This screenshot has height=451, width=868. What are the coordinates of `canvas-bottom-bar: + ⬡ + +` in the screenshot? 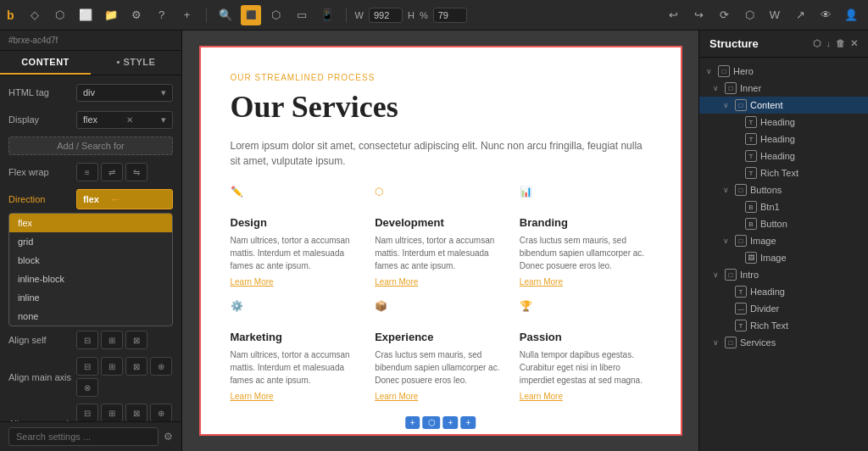 It's located at (441, 422).